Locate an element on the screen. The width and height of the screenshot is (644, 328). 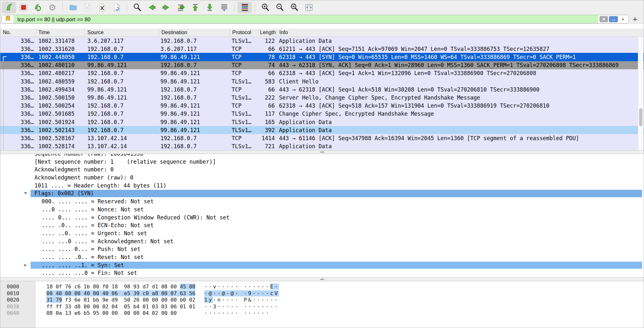
packet-row: 336…1002.331620192.168.0.73.6.207.117TCP… is located at coordinates (322, 49).